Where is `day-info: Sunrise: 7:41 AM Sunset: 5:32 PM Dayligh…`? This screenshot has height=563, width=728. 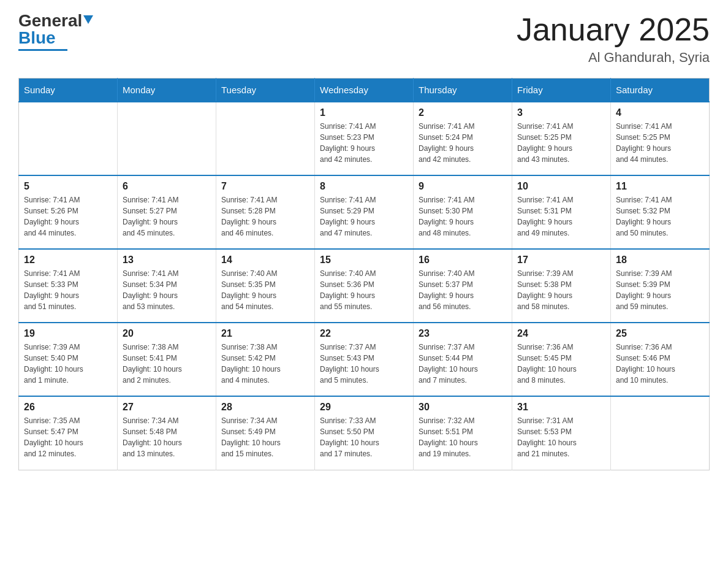 day-info: Sunrise: 7:41 AM Sunset: 5:32 PM Dayligh… is located at coordinates (660, 216).